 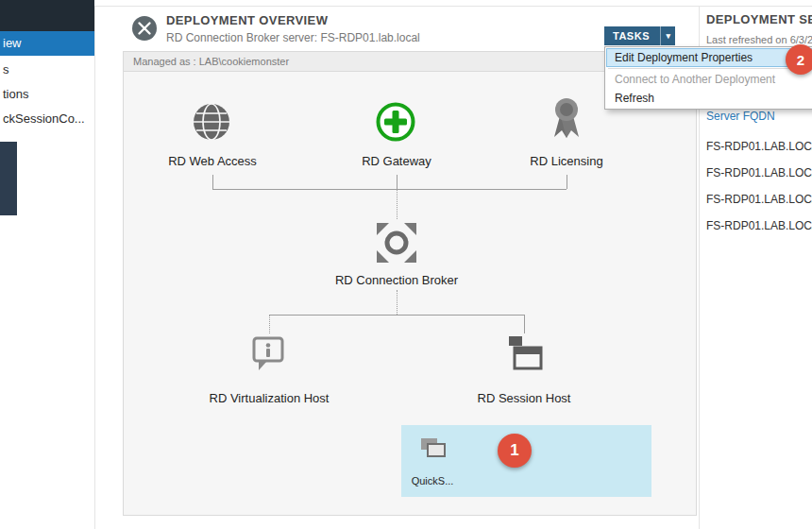 I want to click on rd-web-access-label: RD Web Access, so click(x=212, y=161).